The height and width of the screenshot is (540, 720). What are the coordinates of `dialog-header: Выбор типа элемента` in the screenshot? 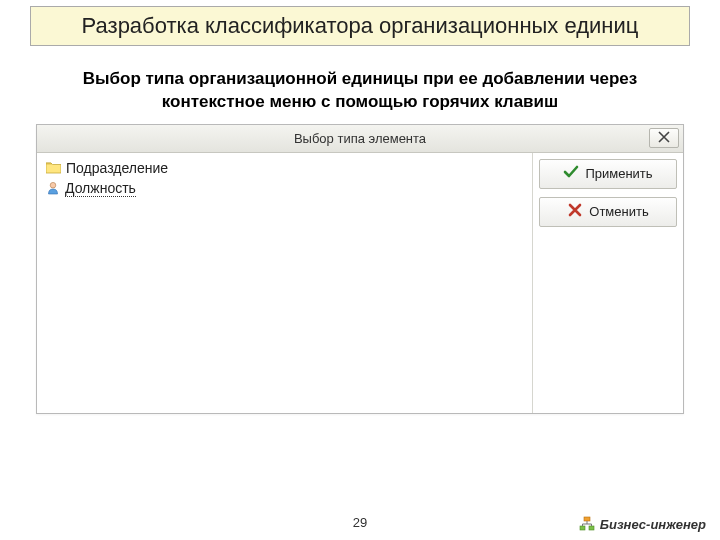 It's located at (360, 139).